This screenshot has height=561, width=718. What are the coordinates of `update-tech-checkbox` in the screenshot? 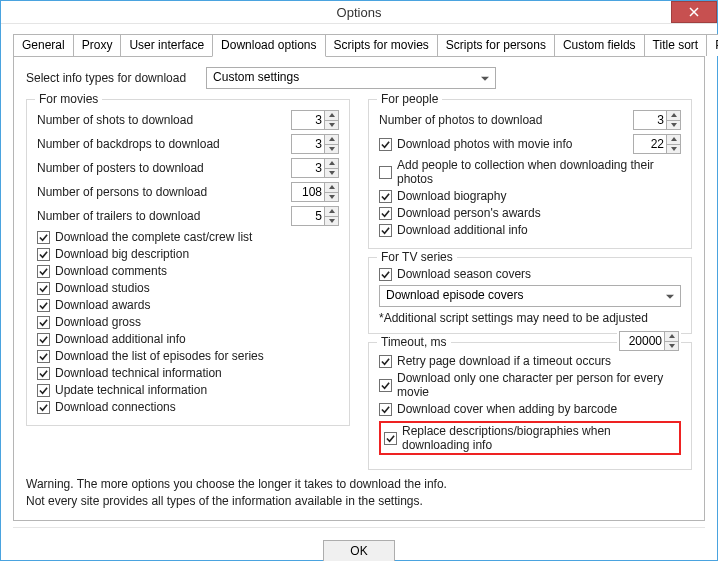 It's located at (44, 390).